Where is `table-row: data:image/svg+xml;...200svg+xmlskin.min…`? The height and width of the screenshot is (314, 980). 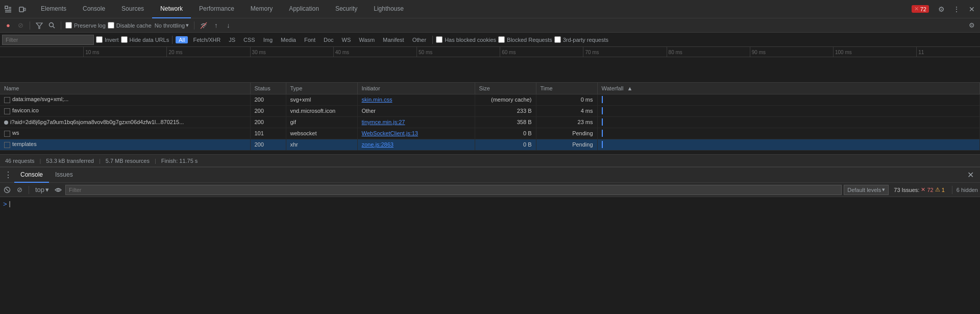 table-row: data:image/svg+xml;...200svg+xmlskin.min… is located at coordinates (490, 100).